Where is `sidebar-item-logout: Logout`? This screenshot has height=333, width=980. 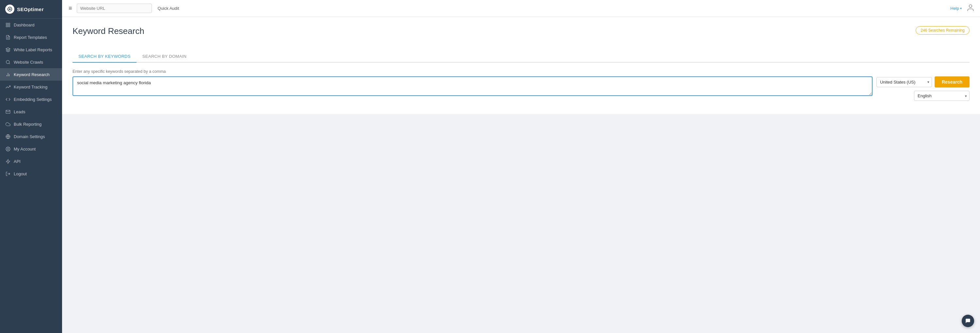 sidebar-item-logout: Logout is located at coordinates (31, 174).